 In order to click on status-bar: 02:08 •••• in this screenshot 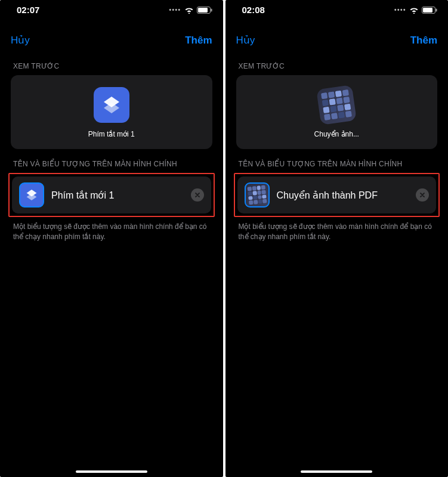, I will do `click(337, 8)`.